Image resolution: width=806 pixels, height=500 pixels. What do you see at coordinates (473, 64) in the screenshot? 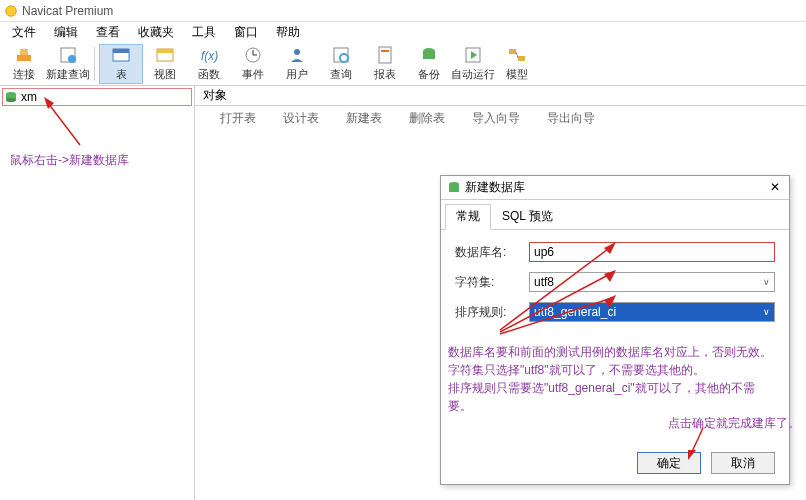
I see `tool-autorun: 自动运行` at bounding box center [473, 64].